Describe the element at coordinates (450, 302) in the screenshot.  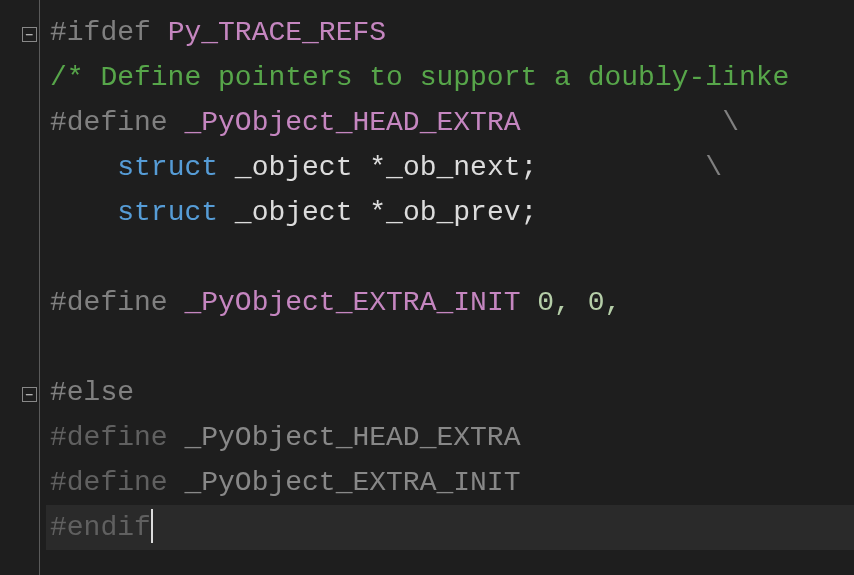
I see `code-line: #define _PyObject_EXTRA_INIT 0, 0,` at that location.